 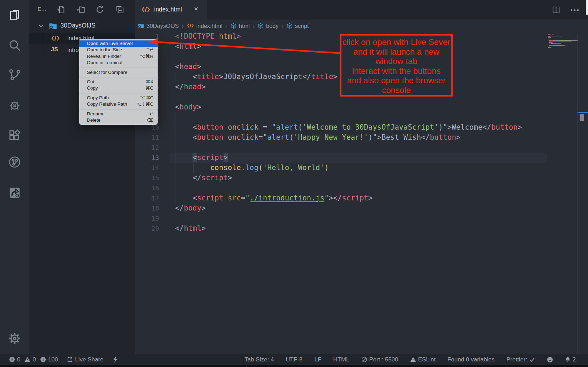 I want to click on menu-item-delete: Delete⌫, so click(x=119, y=120).